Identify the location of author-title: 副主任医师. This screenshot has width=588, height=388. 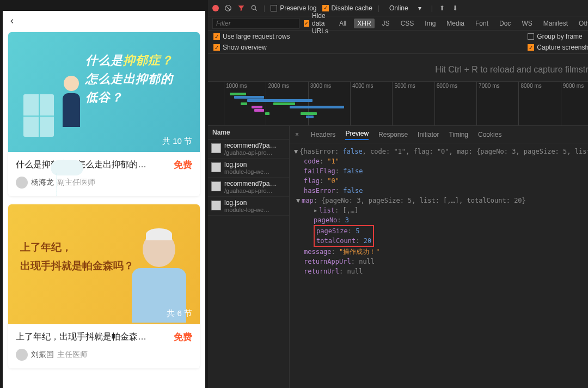
(76, 183).